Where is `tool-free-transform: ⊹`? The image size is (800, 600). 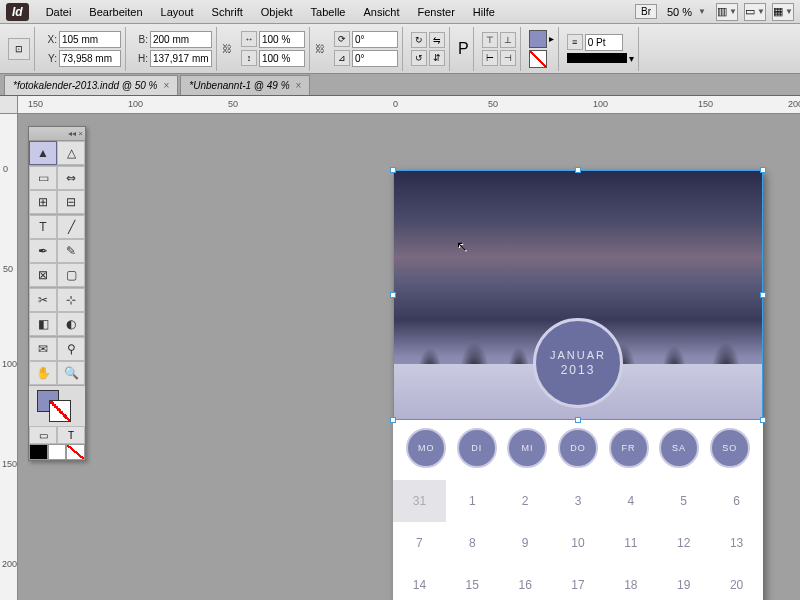
tool-free-transform: ⊹ is located at coordinates (71, 300).